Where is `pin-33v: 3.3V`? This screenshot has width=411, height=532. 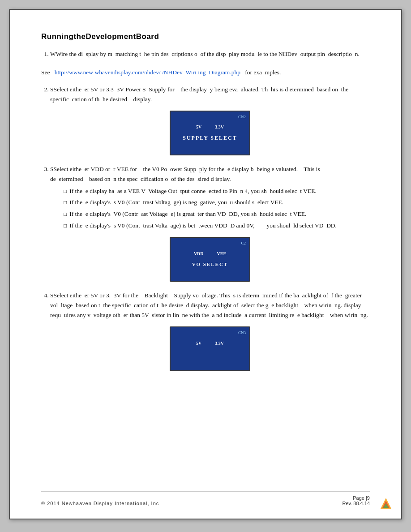
pin-33v: 3.3V is located at coordinates (219, 127).